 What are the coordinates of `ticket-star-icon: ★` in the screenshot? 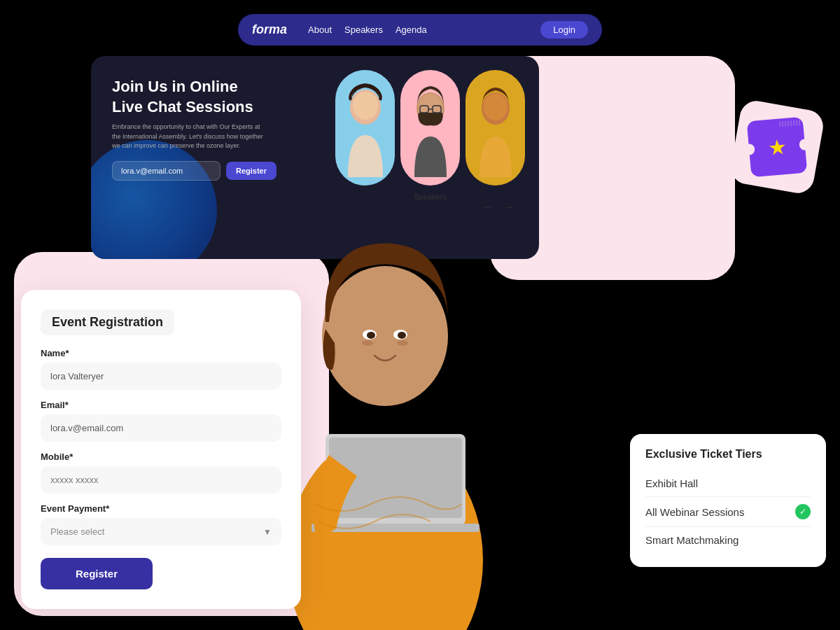 It's located at (777, 147).